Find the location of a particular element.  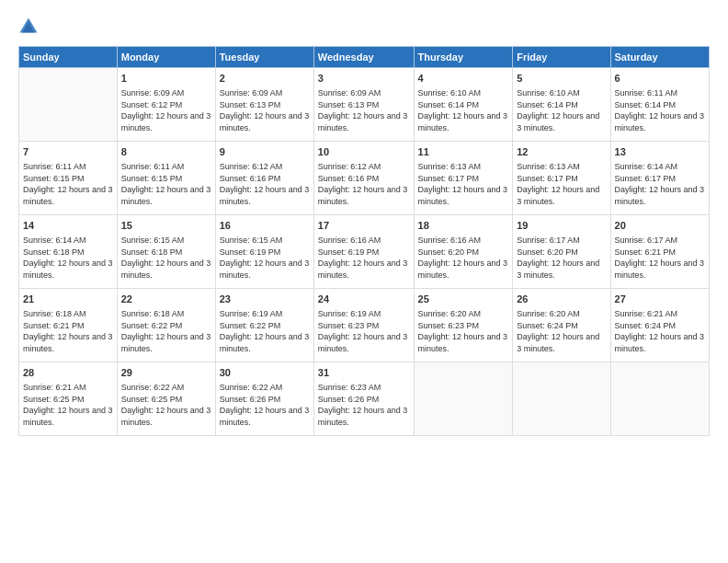

calendar-cell: 12Sunrise: 6:13 AMSunset: 6:17 PMDayligh… is located at coordinates (562, 178).